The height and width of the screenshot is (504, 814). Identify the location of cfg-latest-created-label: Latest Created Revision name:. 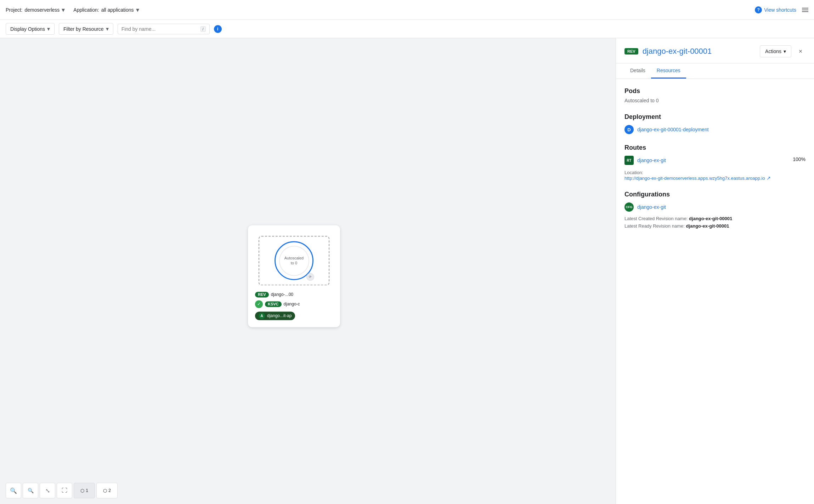
(656, 219).